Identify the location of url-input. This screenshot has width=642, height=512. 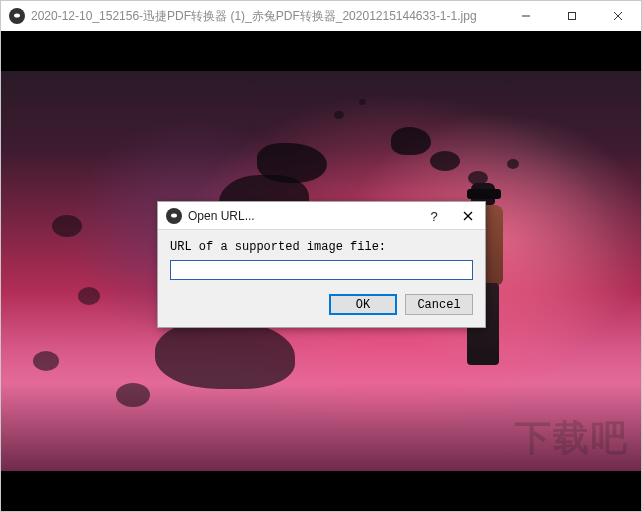
(322, 270).